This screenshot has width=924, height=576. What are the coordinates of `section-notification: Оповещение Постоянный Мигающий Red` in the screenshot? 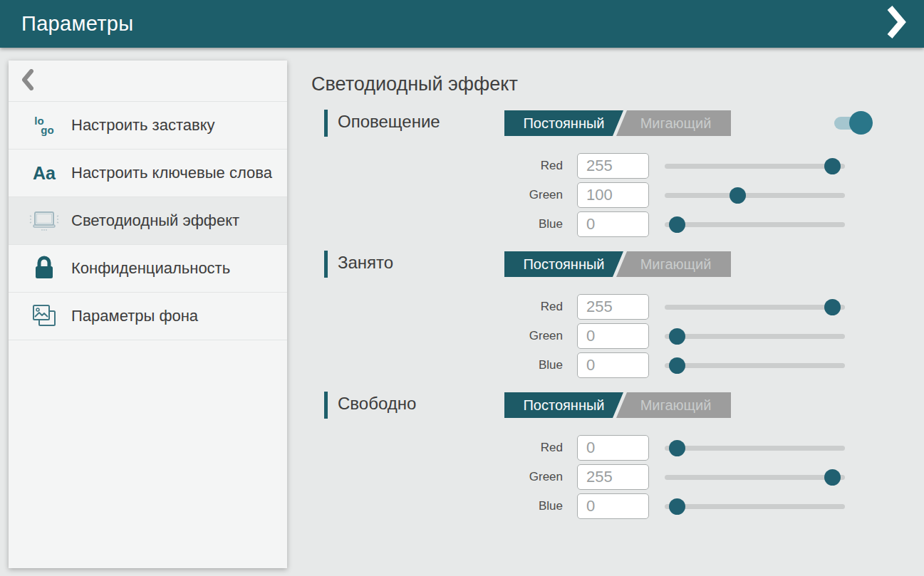 It's located at (618, 173).